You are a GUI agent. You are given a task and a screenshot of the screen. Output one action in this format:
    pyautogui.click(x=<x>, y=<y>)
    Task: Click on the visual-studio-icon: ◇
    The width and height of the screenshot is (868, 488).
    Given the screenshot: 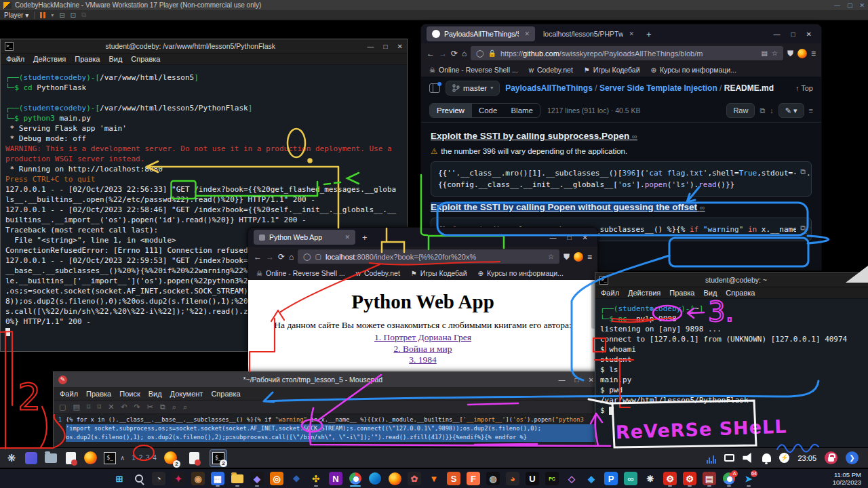 What is the action you would take?
    pyautogui.click(x=572, y=479)
    